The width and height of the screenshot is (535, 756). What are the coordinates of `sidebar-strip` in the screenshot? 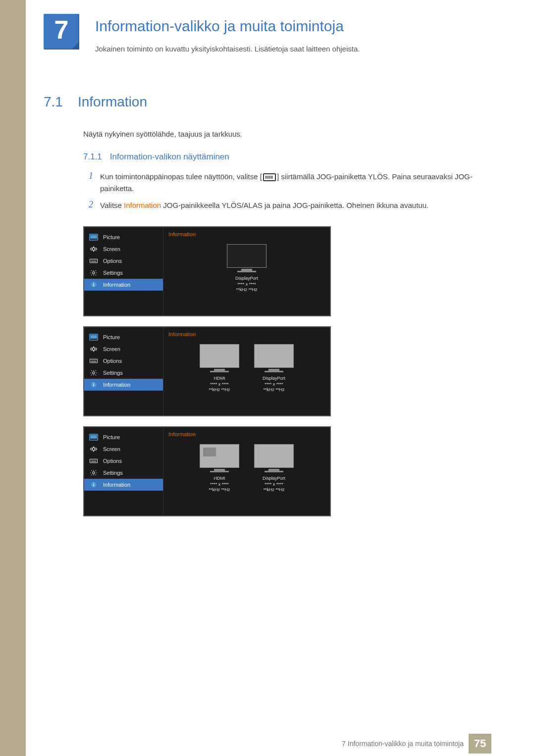 It's located at (13, 378).